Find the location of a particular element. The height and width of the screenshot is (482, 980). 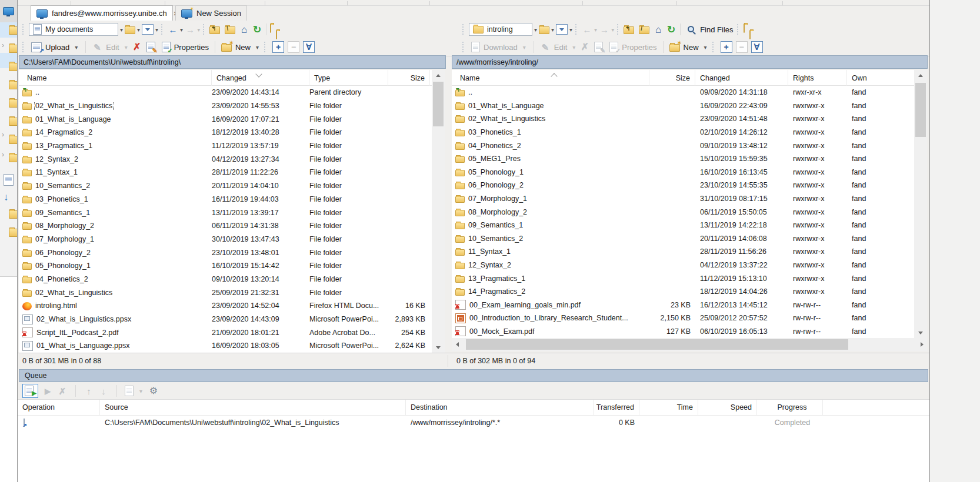

scroll-left-icon is located at coordinates (457, 344).